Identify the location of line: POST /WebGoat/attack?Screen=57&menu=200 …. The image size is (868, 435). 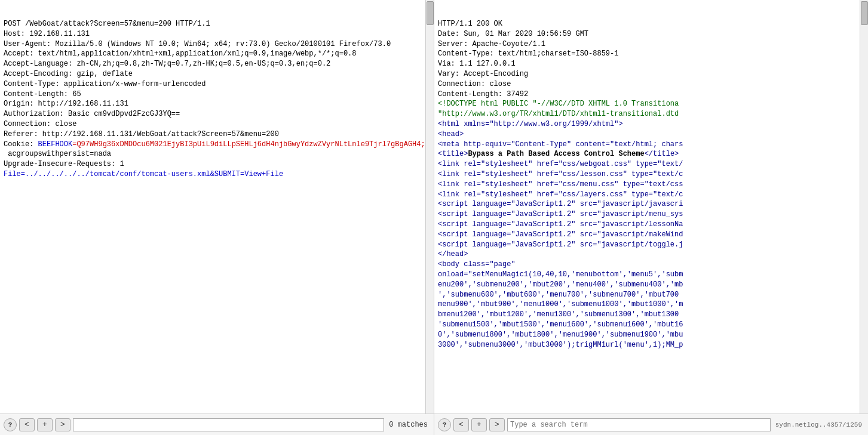
(213, 24).